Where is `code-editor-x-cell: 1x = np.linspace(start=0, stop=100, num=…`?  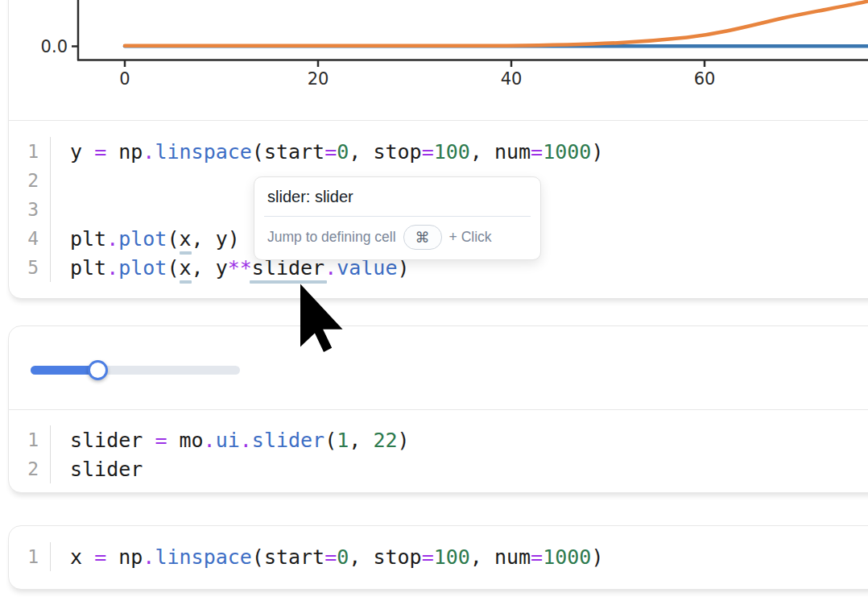 code-editor-x-cell: 1x = np.linspace(start=0, stop=100, num=… is located at coordinates (438, 557).